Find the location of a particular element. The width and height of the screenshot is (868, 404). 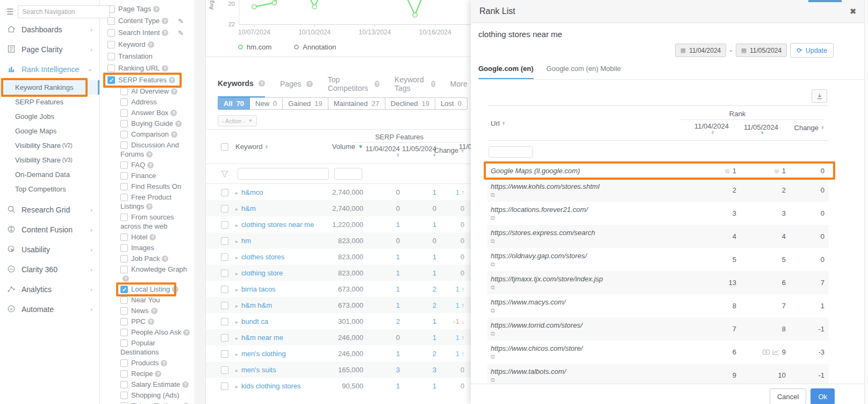

filter-item-label: Answer Box is located at coordinates (149, 113).